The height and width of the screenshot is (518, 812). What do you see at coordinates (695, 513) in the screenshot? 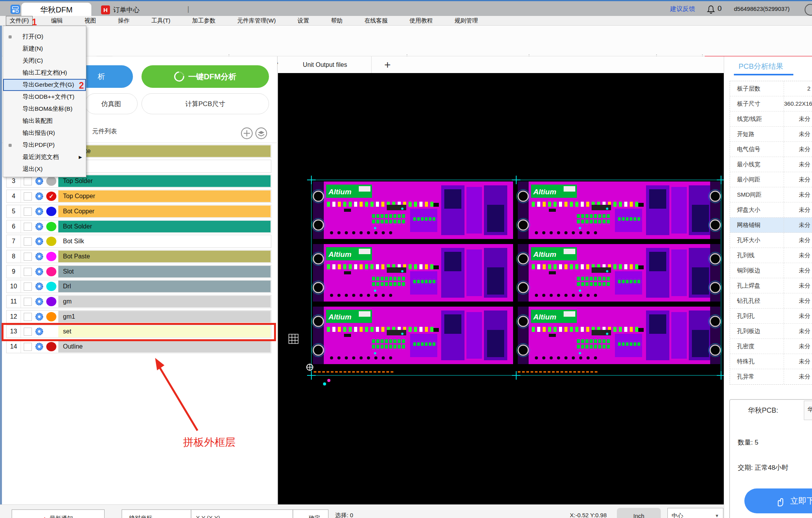
I see `origin-select: 中心 ▼` at bounding box center [695, 513].